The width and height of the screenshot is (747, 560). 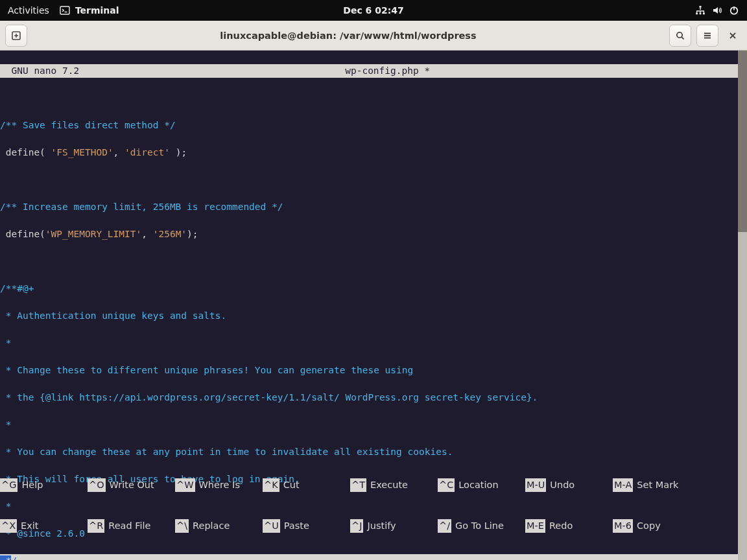 What do you see at coordinates (369, 289) in the screenshot?
I see `code-line: /**#@+` at bounding box center [369, 289].